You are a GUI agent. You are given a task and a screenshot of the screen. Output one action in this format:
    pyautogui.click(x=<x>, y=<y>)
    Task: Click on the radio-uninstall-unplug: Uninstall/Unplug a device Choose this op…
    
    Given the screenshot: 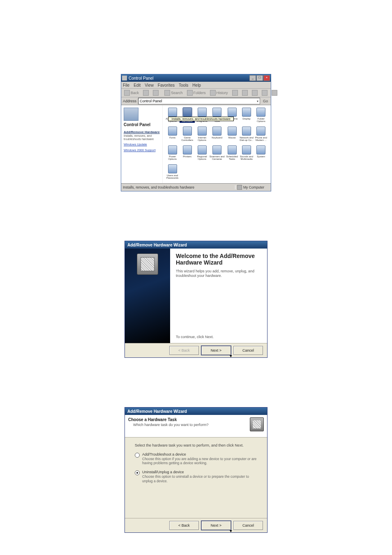 What is the action you would take?
    pyautogui.click(x=197, y=477)
    